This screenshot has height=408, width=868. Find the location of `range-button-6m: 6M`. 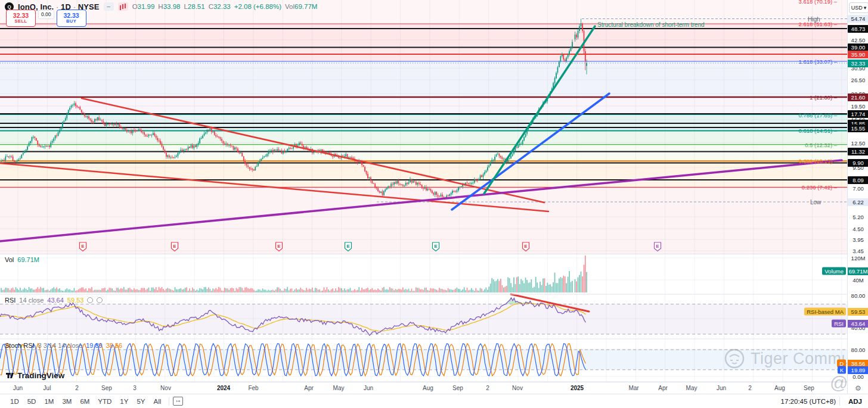

range-button-6m: 6M is located at coordinates (85, 401).